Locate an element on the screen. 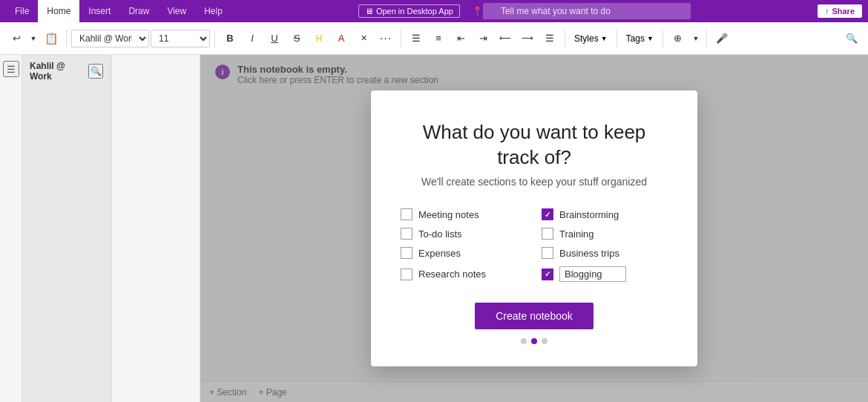  modal-footer: Create notebook is located at coordinates (534, 323).